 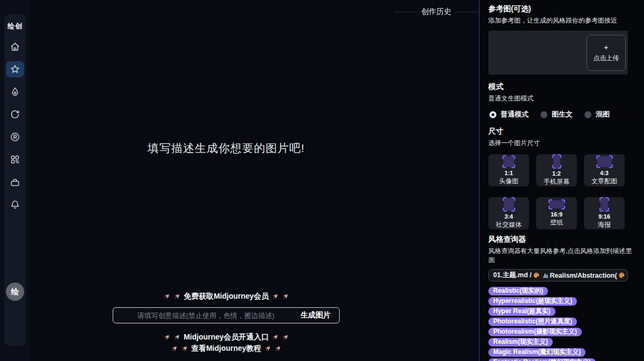 I want to click on mode-subtitle: 普通文生图模式, so click(x=562, y=99).